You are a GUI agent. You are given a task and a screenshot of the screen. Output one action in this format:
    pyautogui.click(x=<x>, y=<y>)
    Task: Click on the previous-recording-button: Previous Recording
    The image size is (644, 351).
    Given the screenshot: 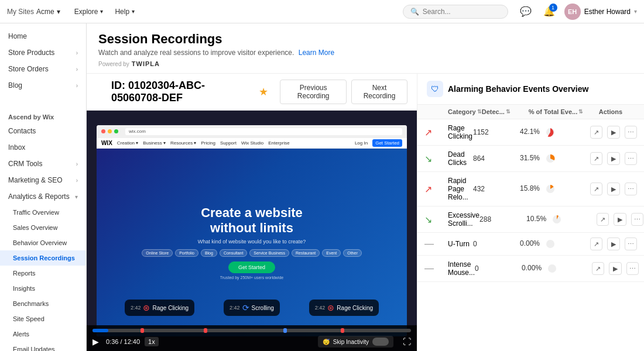 What is the action you would take?
    pyautogui.click(x=313, y=92)
    